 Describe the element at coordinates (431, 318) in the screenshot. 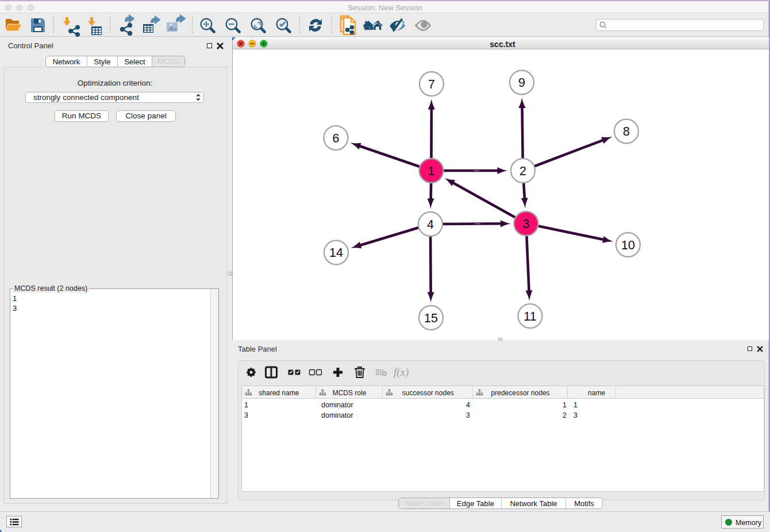

I see `svg-text: 15` at that location.